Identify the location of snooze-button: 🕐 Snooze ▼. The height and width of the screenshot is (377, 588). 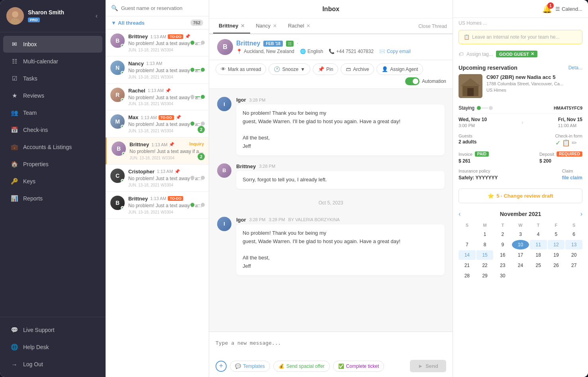
(289, 69).